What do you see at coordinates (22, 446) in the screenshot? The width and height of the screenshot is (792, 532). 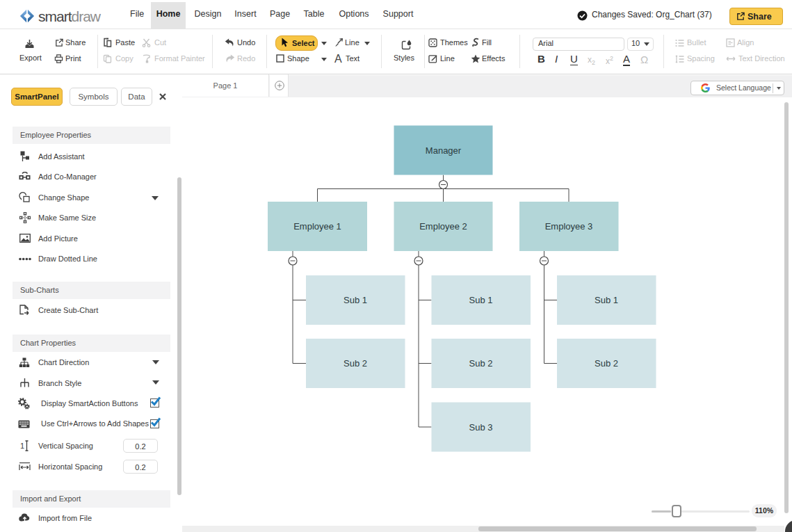 I see `svg-text: 1` at bounding box center [22, 446].